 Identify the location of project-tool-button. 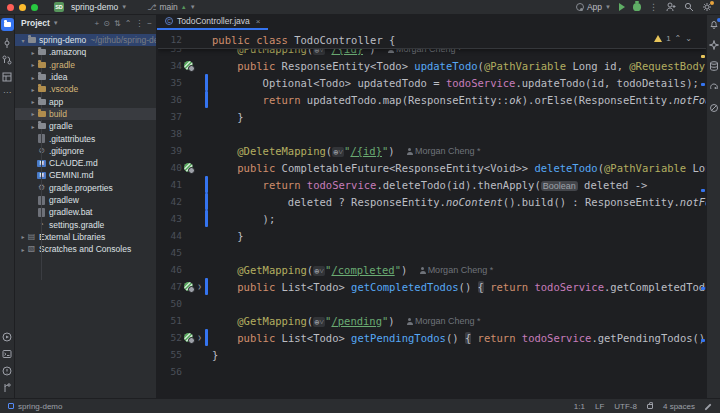
(8, 24).